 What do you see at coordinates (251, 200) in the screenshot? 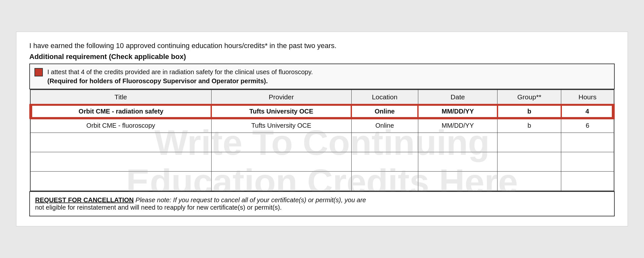
I see `footer-text: Please note: If you request to cancel al…` at bounding box center [251, 200].